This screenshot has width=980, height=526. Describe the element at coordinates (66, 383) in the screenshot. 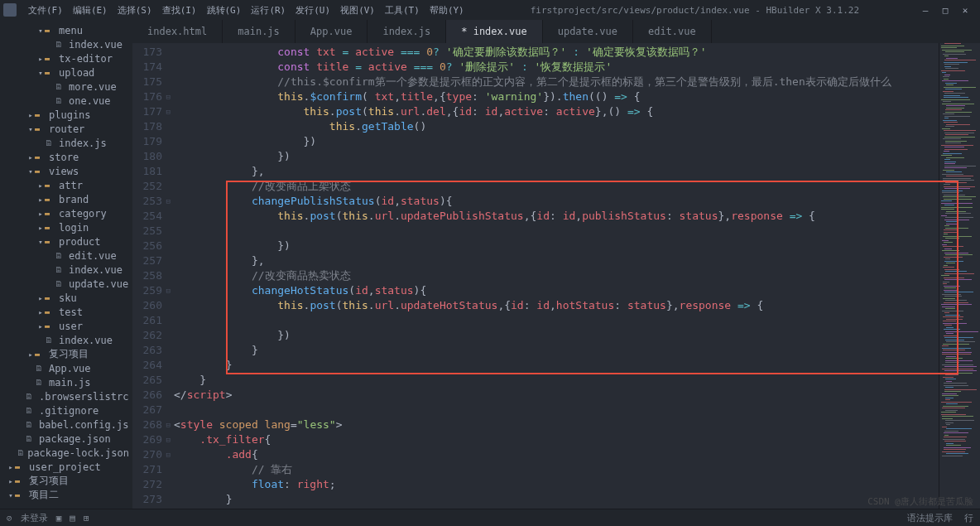

I see `tree-file: 🗎main.js` at that location.